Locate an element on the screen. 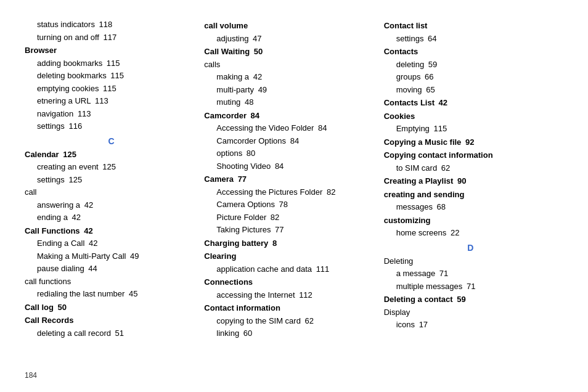 The height and width of the screenshot is (392, 588). entry-number: 82 is located at coordinates (330, 192).